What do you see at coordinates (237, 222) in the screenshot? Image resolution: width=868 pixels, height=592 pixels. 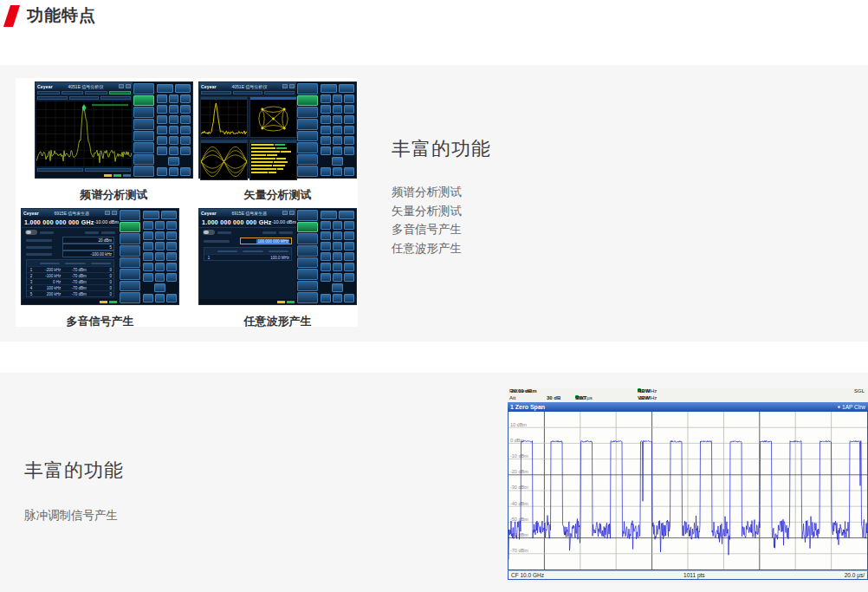 I see `frequency-readout: 1.000 000 000 000 GHz` at bounding box center [237, 222].